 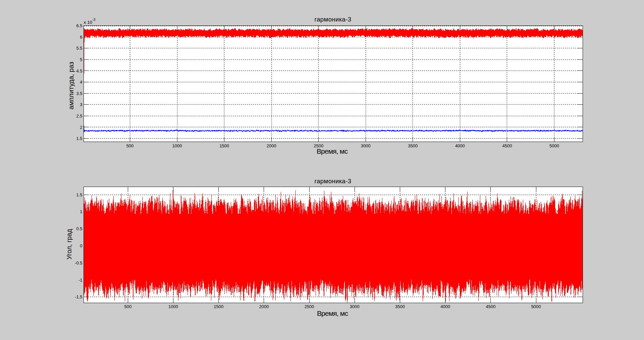 What do you see at coordinates (79, 71) in the screenshot?
I see `svg-text: 4.5` at bounding box center [79, 71].